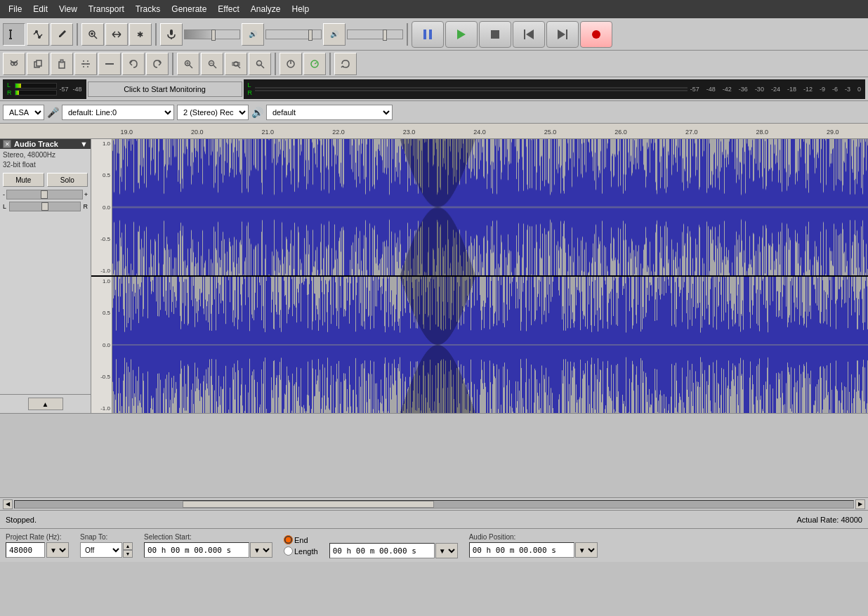  What do you see at coordinates (434, 64) in the screenshot?
I see `tools-row: ↔` at bounding box center [434, 64].